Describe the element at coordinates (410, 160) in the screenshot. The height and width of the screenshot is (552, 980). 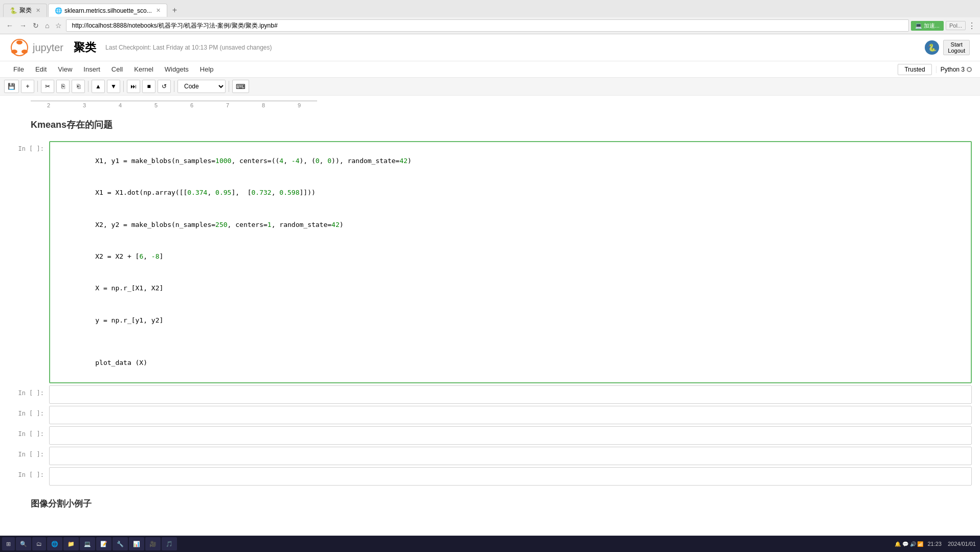
I see `code-text: )` at that location.